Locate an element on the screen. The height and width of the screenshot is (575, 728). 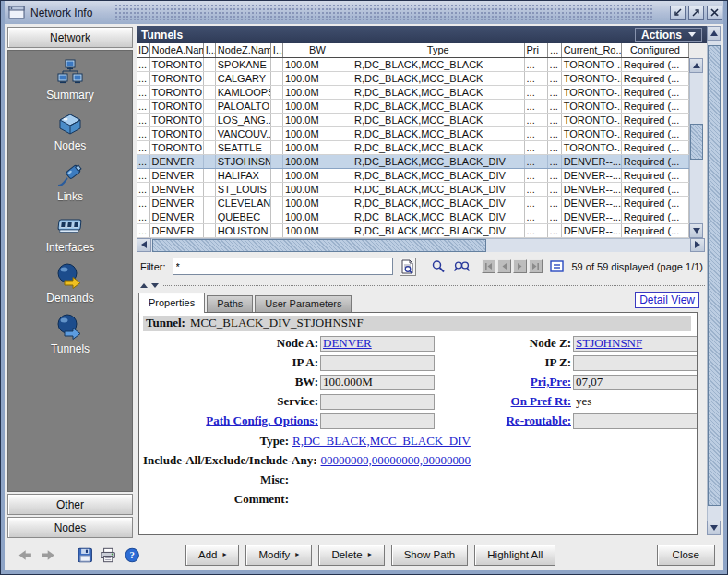
property-field: 07,07 is located at coordinates (635, 382).